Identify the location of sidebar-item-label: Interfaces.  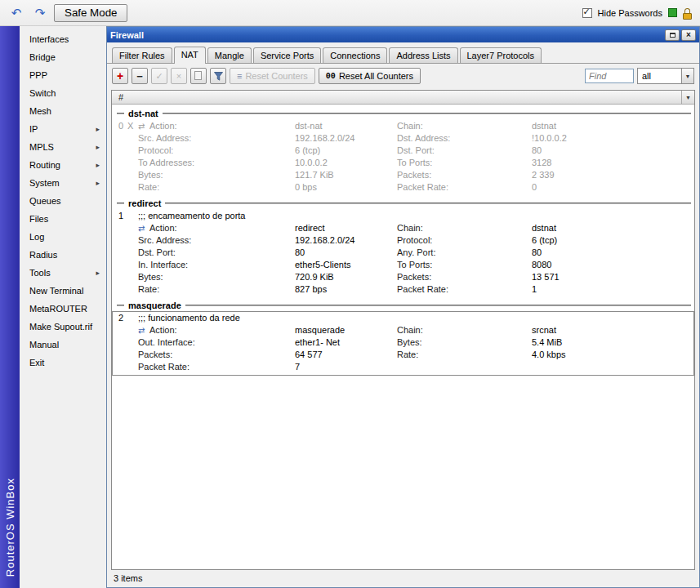
(49, 39).